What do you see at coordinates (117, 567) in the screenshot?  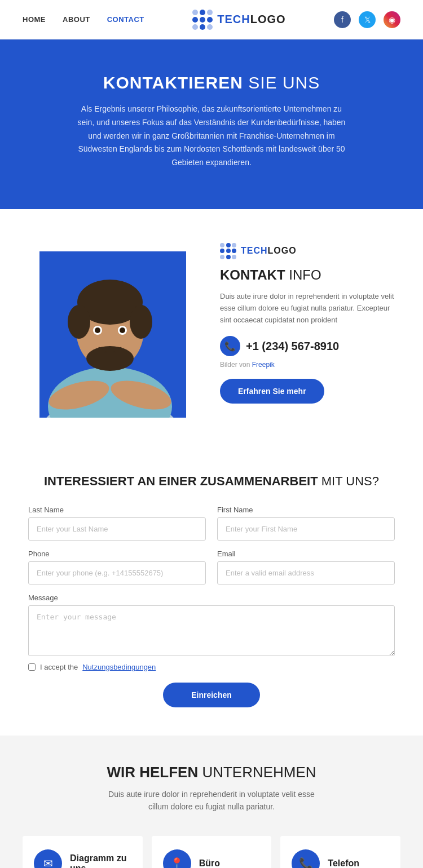 I see `form-group-phone: Phone` at bounding box center [117, 567].